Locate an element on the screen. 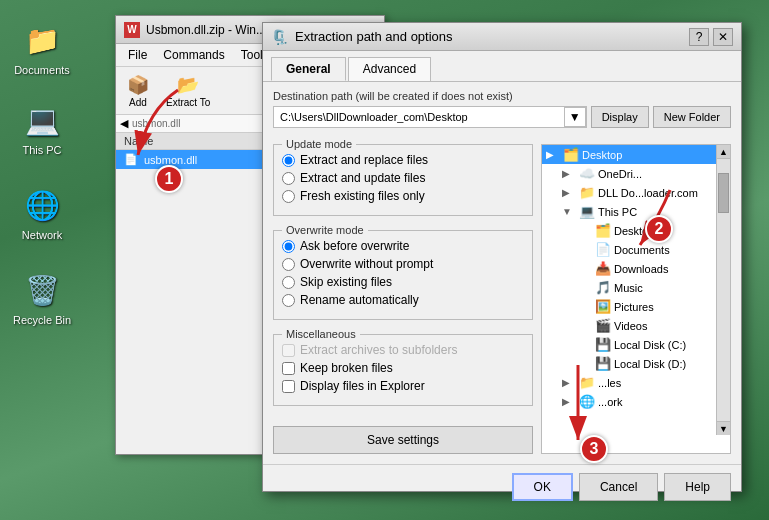 The width and height of the screenshot is (769, 520). dialog-title: Extraction path and options is located at coordinates (492, 36).